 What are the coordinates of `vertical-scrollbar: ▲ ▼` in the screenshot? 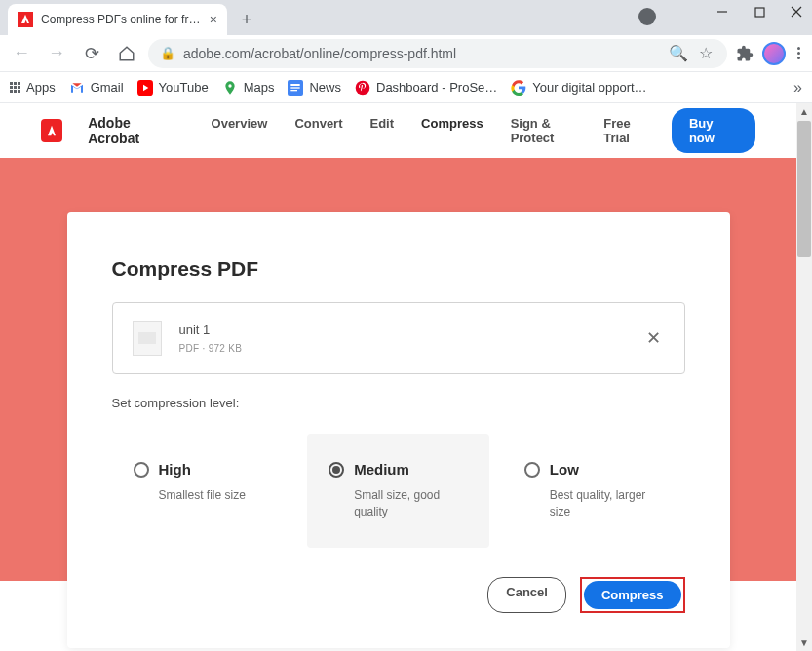 It's located at (804, 377).